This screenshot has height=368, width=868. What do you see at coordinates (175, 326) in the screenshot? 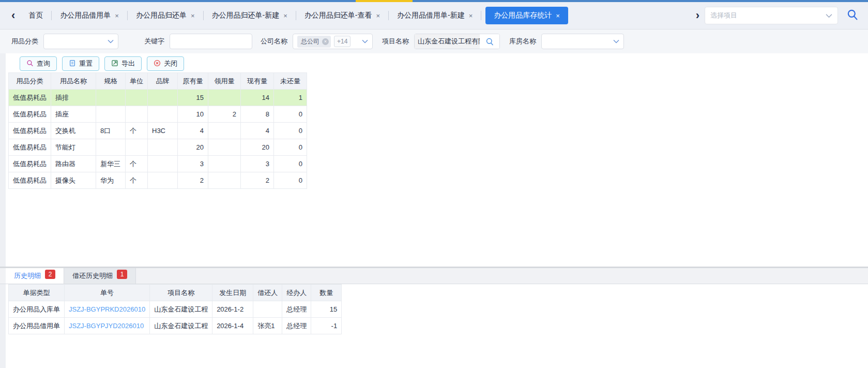
I see `table-row: 办公用品借用单JSZJ-BGYPJYD2026010山东金石建设工程2026-1…` at bounding box center [175, 326].